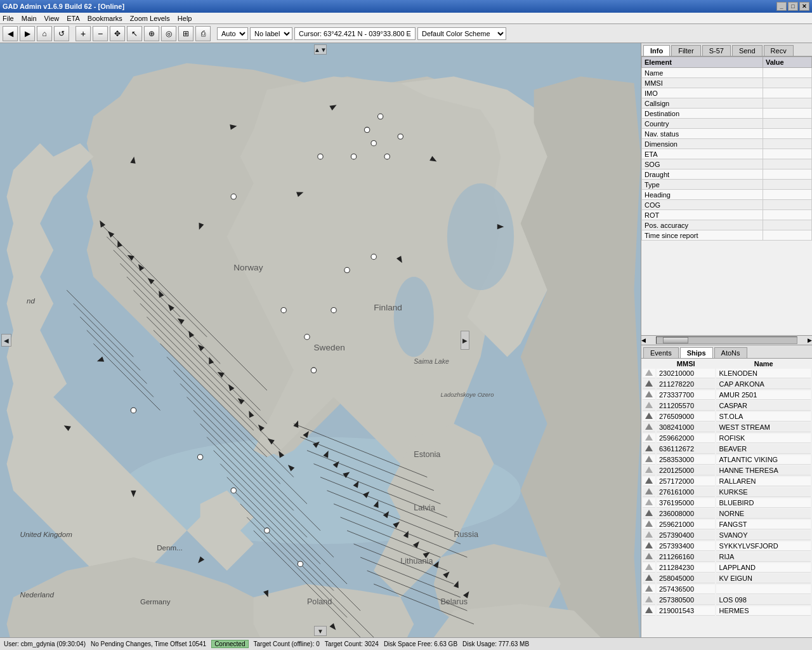 Image resolution: width=812 pixels, height=650 pixels. I want to click on list-item: 211266160 RIJA, so click(727, 557).